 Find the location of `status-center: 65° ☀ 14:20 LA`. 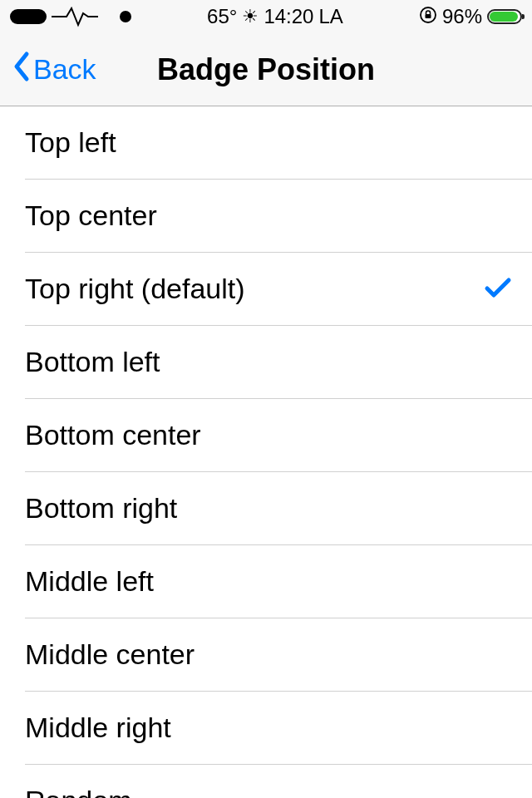

status-center: 65° ☀ 14:20 LA is located at coordinates (275, 17).